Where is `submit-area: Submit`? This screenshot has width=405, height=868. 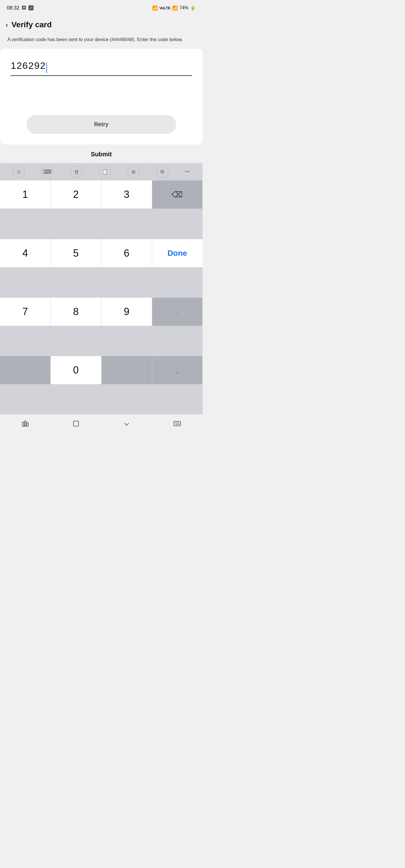 submit-area: Submit is located at coordinates (101, 154).